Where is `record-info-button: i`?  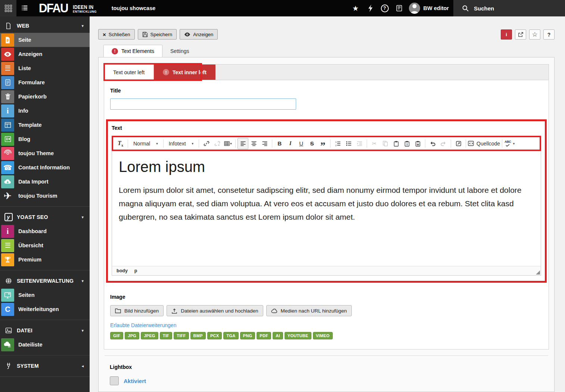 record-info-button: i is located at coordinates (506, 34).